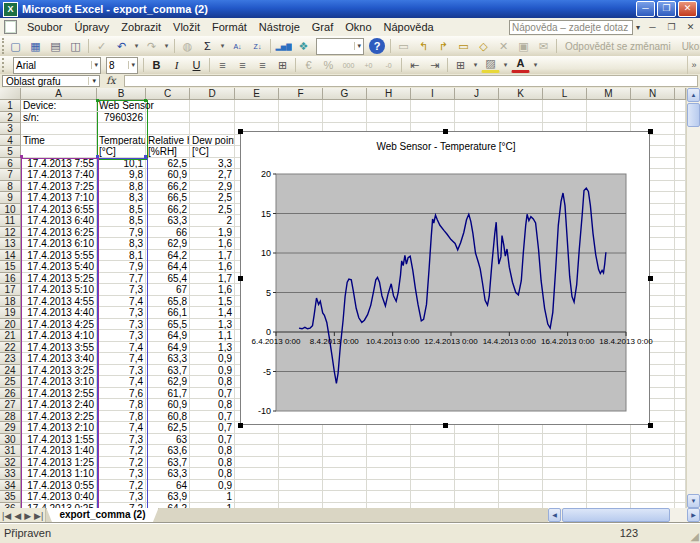  What do you see at coordinates (168, 417) in the screenshot?
I see `cell: 60,8` at bounding box center [168, 417].